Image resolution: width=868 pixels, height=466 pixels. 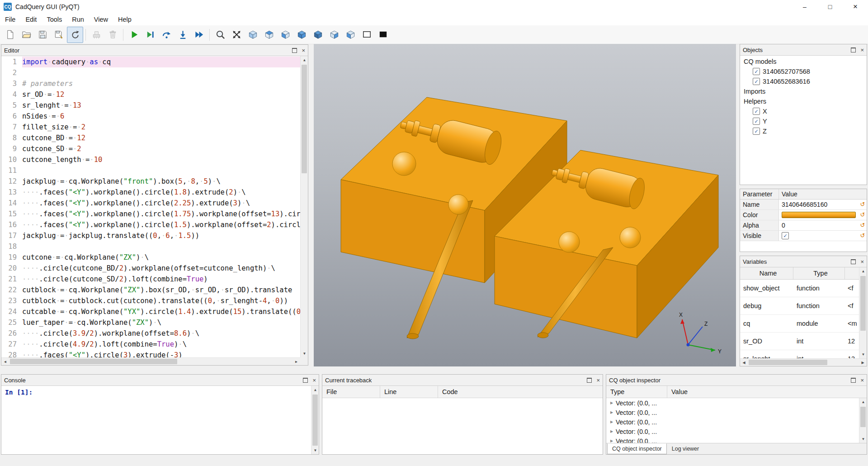 I want to click on code-line: 26····.circle(3.9/2).workplane(offset=8.…, so click(x=151, y=333).